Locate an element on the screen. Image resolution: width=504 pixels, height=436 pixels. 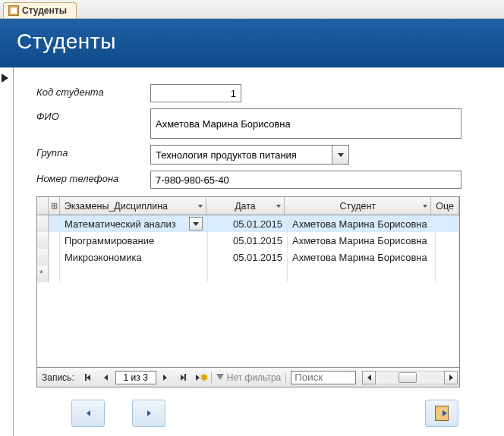
label-phone: Номер телефона is located at coordinates (93, 177).